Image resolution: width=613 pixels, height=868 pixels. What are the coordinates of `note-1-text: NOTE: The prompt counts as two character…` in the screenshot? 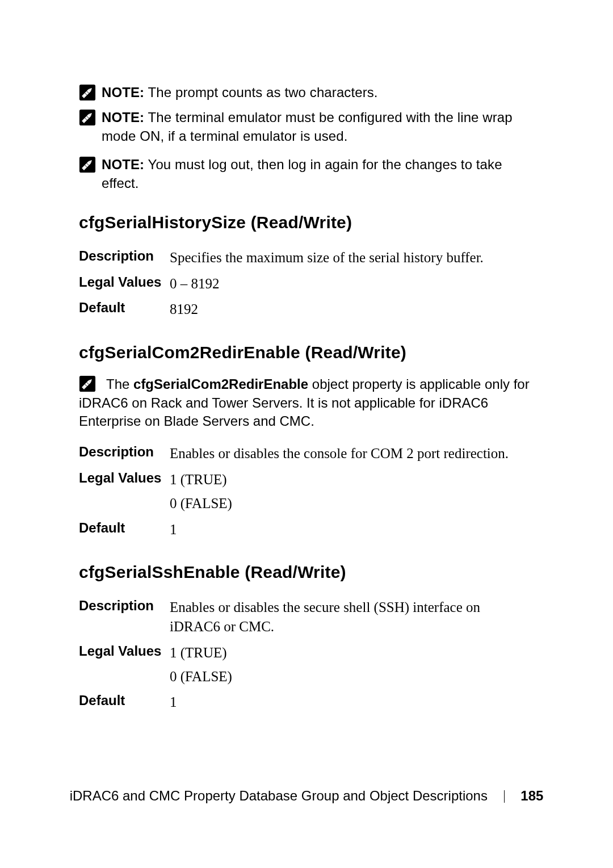 It's located at (317, 93).